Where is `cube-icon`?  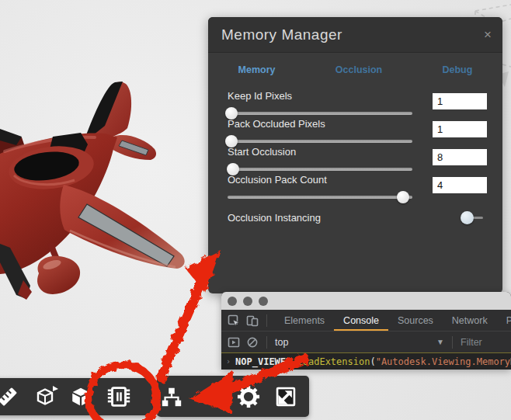
cube-icon is located at coordinates (81, 397).